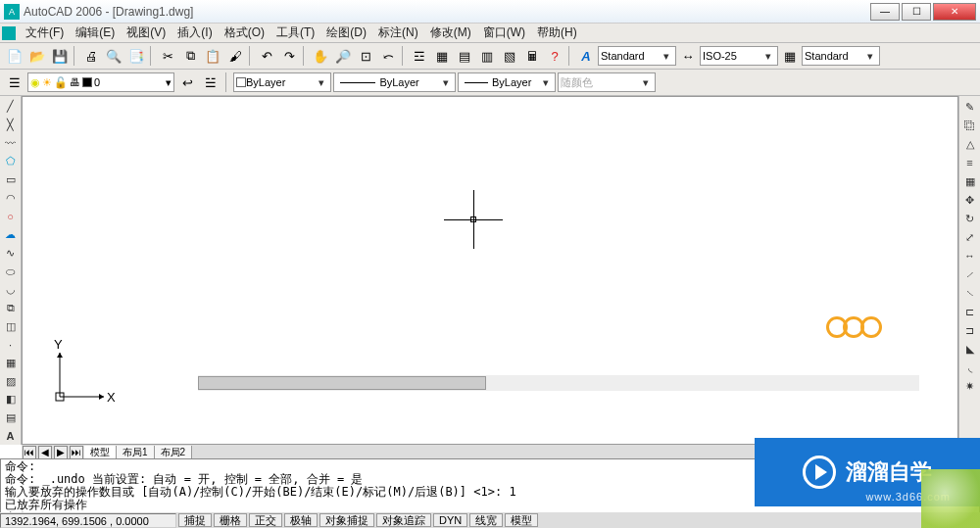 Image resolution: width=980 pixels, height=528 pixels. Describe the element at coordinates (970, 107) in the screenshot. I see `erase-icon: ✎` at that location.